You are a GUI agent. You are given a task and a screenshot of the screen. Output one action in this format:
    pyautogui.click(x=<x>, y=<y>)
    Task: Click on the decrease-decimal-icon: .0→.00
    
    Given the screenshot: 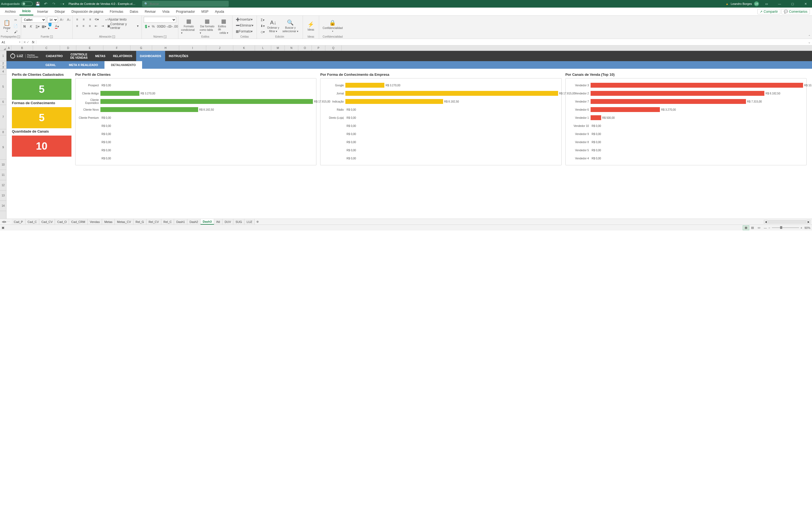 What is the action you would take?
    pyautogui.click(x=173, y=26)
    